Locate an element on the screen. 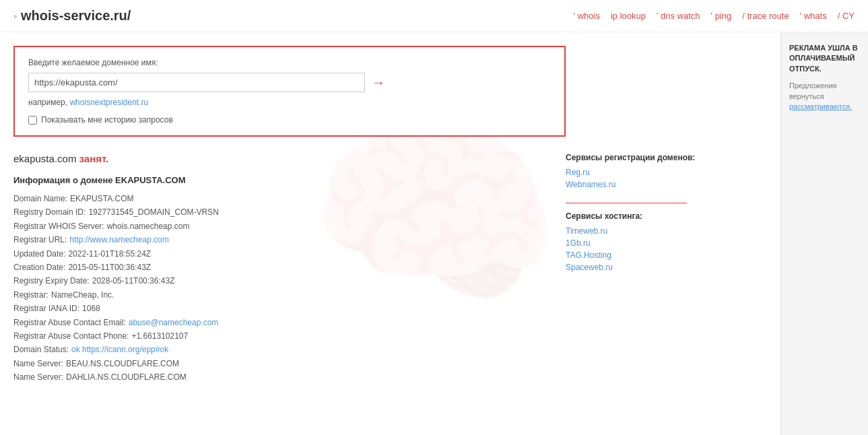 This screenshot has width=868, height=435. nav-cy: / CY is located at coordinates (846, 16).